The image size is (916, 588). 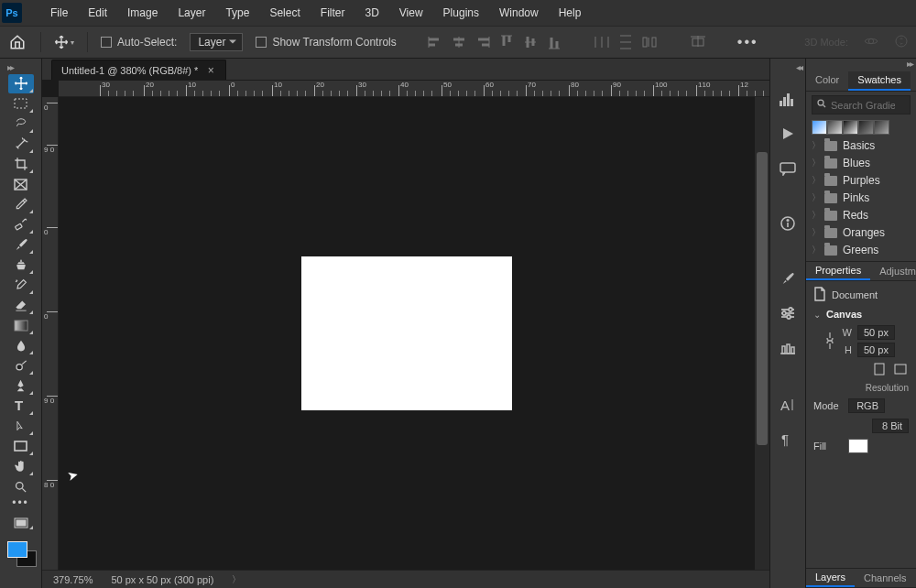 What do you see at coordinates (333, 13) in the screenshot?
I see `menu-filter: Filter` at bounding box center [333, 13].